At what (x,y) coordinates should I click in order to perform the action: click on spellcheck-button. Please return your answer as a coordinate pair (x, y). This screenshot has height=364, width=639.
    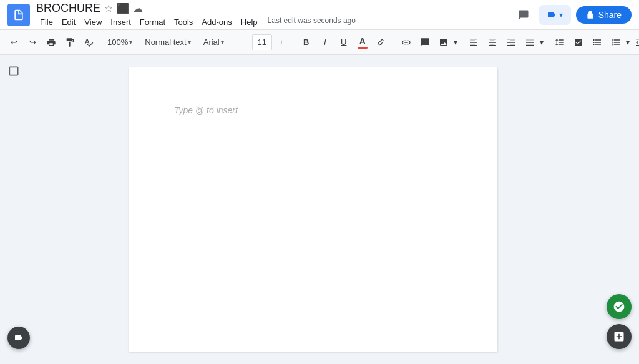
    Looking at the image, I should click on (89, 42).